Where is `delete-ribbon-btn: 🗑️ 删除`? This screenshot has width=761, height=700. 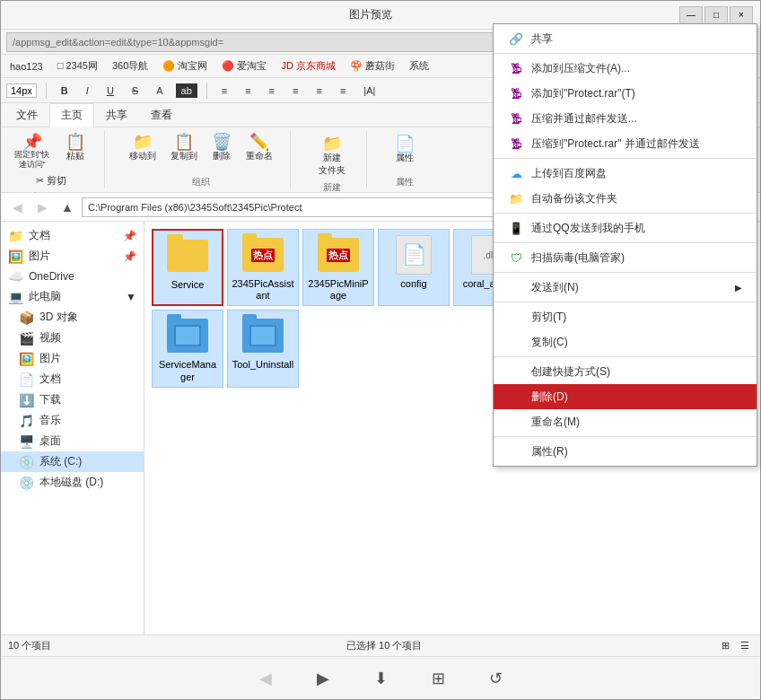
delete-ribbon-btn: 🗑️ 删除 is located at coordinates (222, 148).